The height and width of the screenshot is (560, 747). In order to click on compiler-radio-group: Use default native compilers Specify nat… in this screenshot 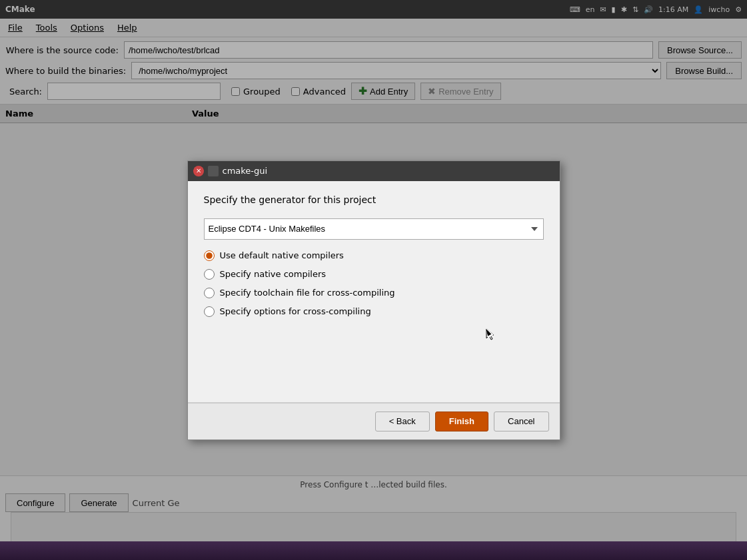, I will do `click(374, 284)`.